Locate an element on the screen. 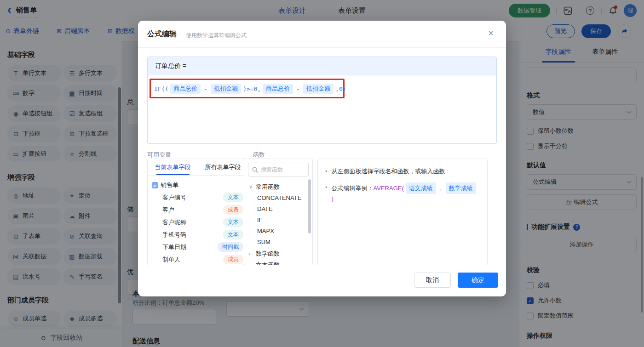 This screenshot has width=644, height=347. formula-token: ， is located at coordinates (441, 188).